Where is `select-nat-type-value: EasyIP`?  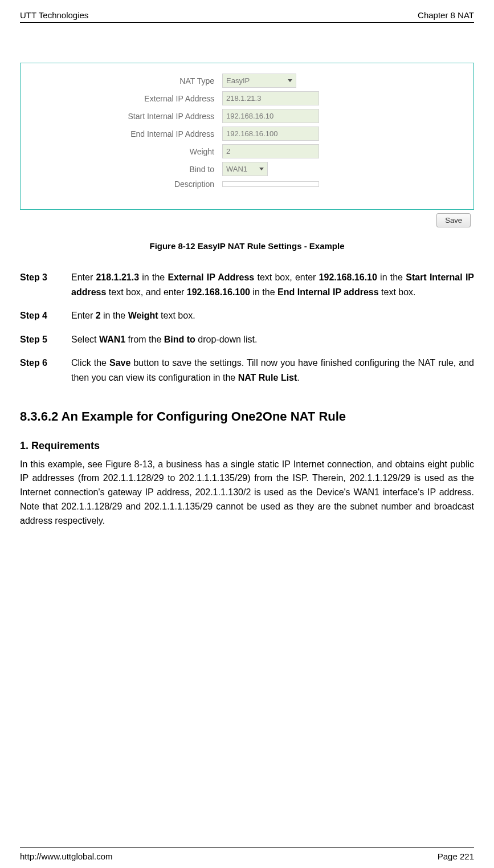
select-nat-type-value: EasyIP is located at coordinates (238, 81).